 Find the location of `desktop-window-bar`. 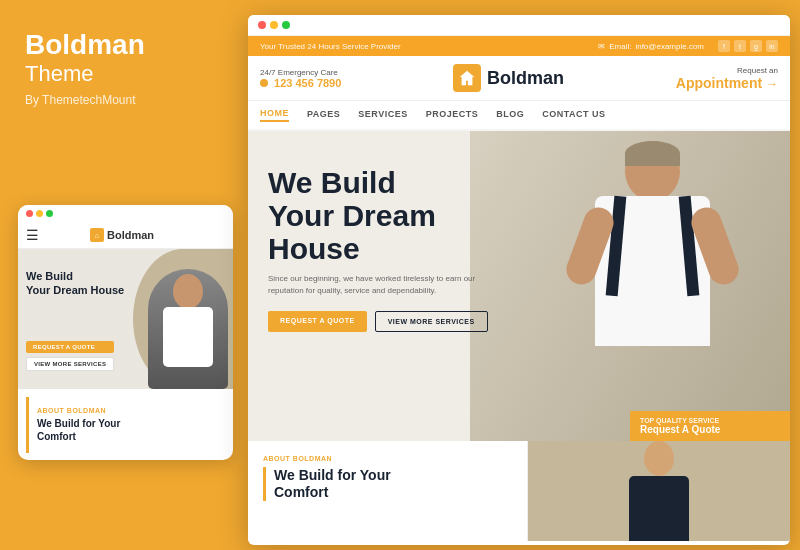

desktop-window-bar is located at coordinates (519, 26).